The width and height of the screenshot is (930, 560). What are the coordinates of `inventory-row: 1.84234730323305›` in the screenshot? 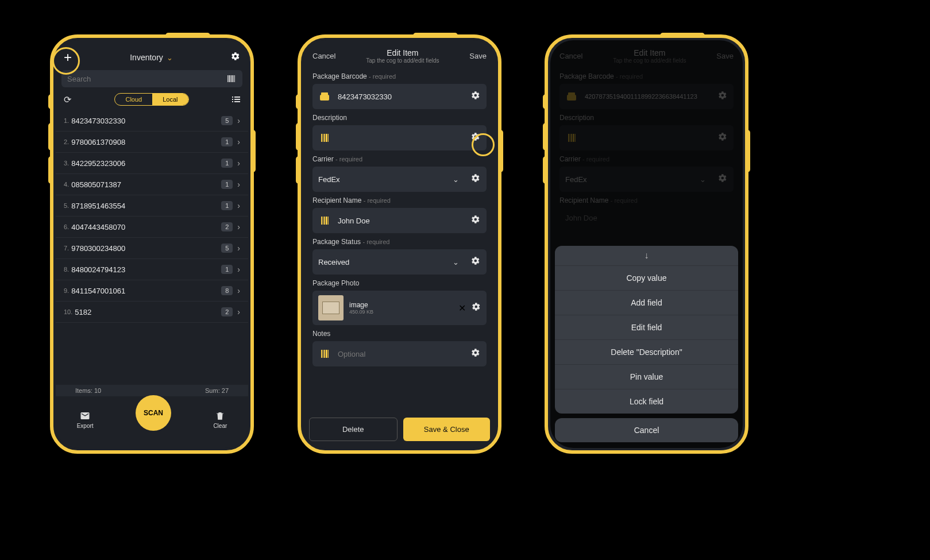 It's located at (152, 121).